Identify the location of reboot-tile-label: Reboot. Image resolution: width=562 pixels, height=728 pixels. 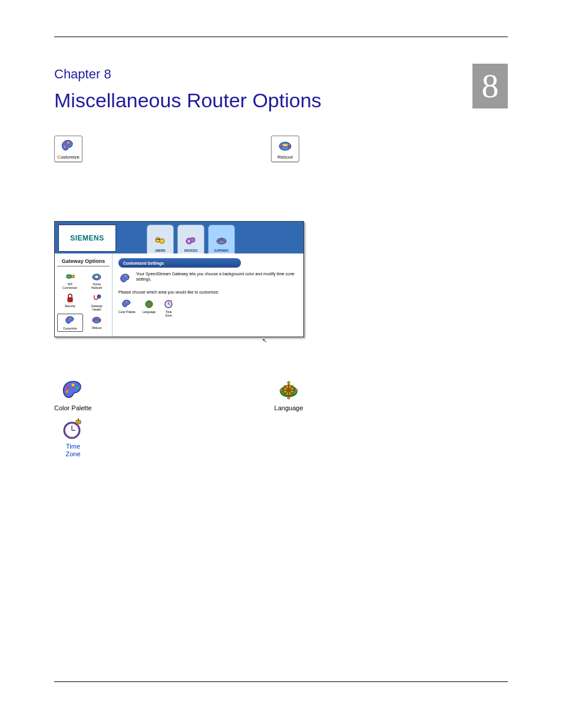
(285, 157).